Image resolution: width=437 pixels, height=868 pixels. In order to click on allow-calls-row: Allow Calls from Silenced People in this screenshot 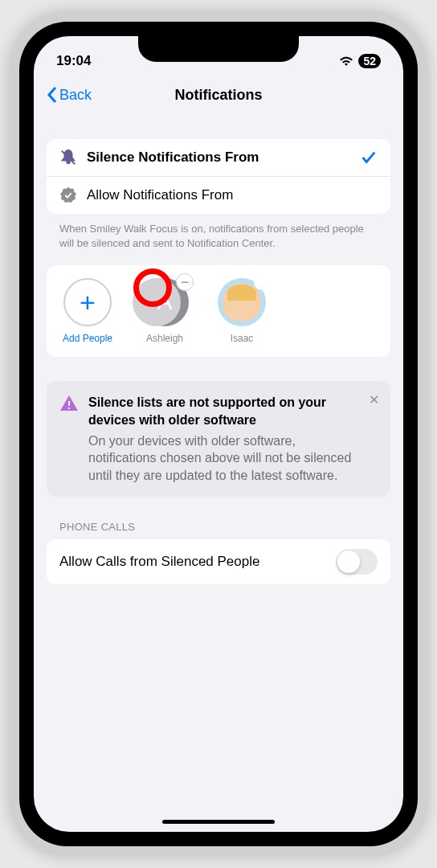, I will do `click(218, 562)`.